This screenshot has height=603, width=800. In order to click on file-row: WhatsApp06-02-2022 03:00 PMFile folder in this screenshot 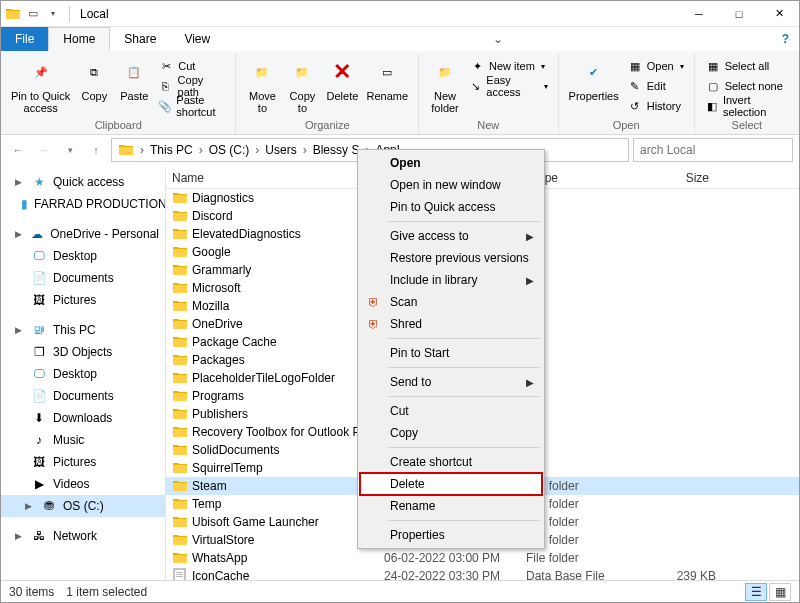, I will do `click(482, 558)`.